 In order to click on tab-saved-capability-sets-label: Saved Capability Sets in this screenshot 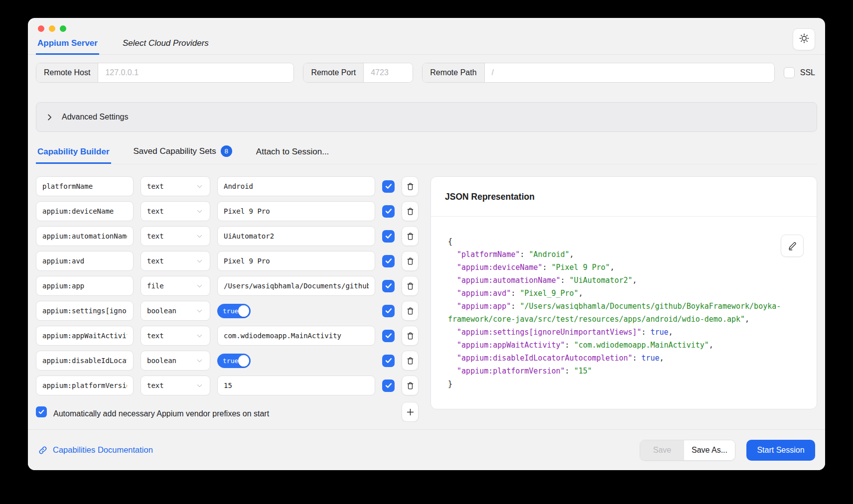, I will do `click(175, 151)`.